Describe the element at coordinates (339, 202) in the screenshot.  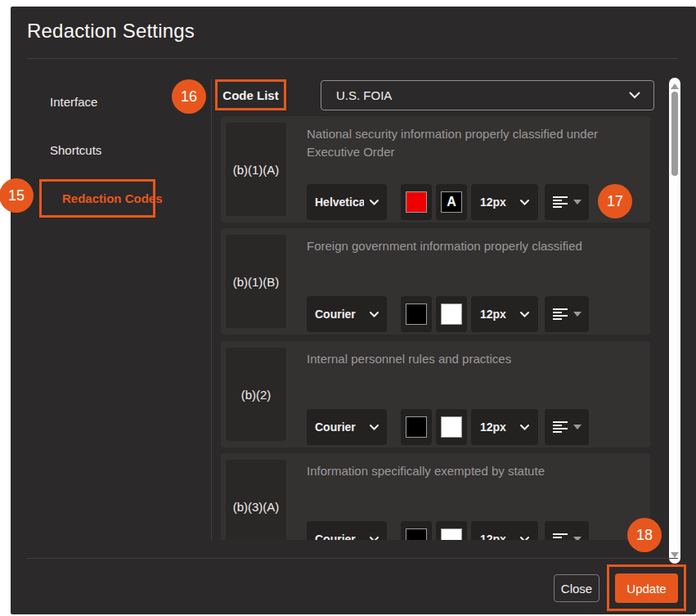
I see `font-family-value: Helvetica` at that location.